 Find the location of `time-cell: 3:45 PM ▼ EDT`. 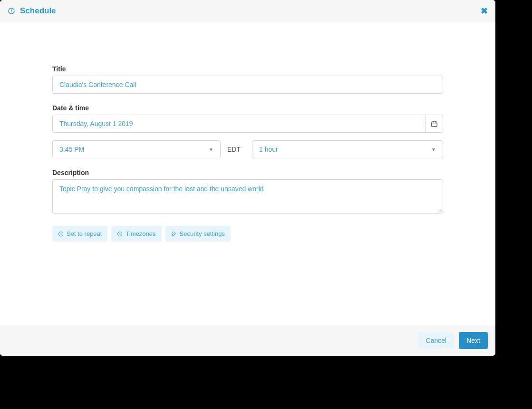

time-cell: 3:45 PM ▼ EDT is located at coordinates (148, 149).